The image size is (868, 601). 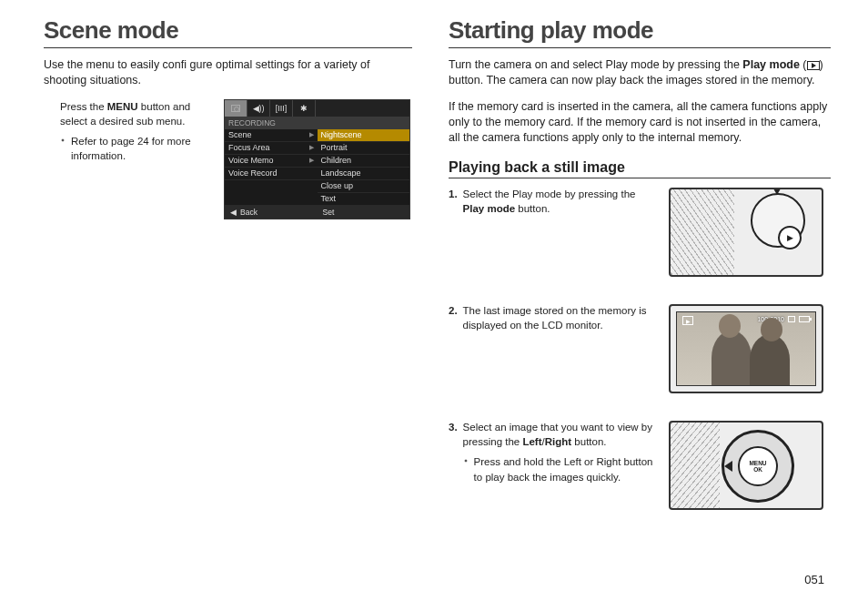 I want to click on step-2-num: 2., so click(x=453, y=349).